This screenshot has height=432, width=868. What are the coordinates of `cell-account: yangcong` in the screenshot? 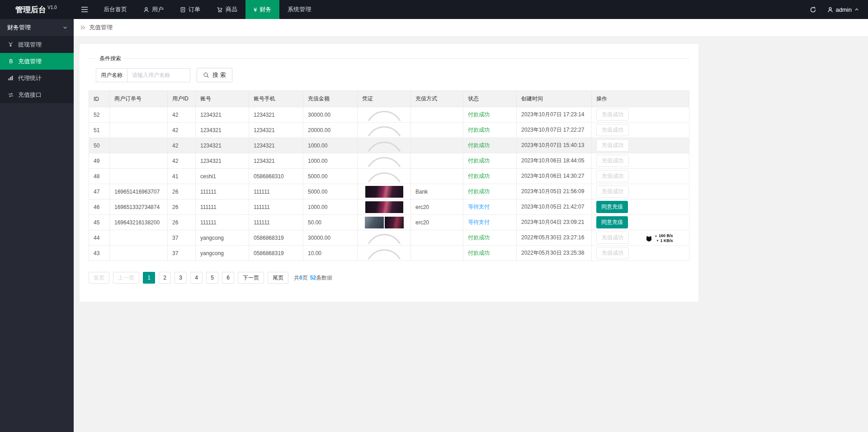 It's located at (222, 238).